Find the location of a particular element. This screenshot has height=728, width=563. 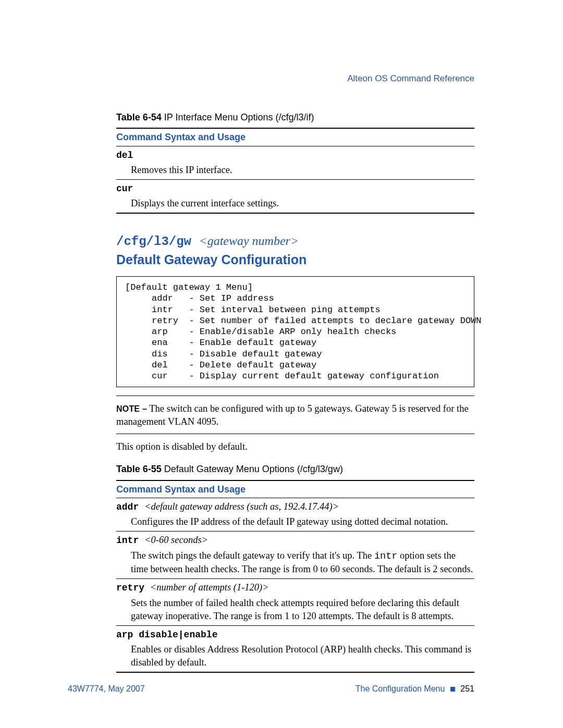

table-55-number: Table 6-55 is located at coordinates (139, 469).